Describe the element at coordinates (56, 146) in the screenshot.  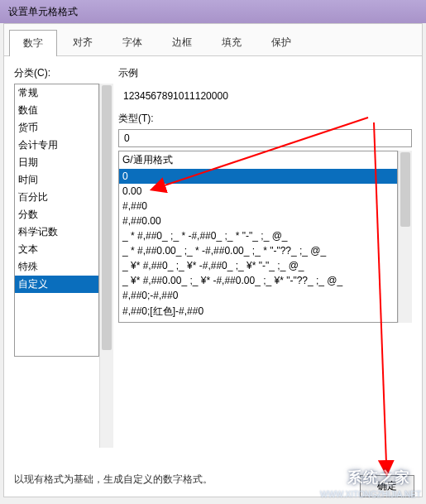
I see `category-item: 会计专用` at that location.